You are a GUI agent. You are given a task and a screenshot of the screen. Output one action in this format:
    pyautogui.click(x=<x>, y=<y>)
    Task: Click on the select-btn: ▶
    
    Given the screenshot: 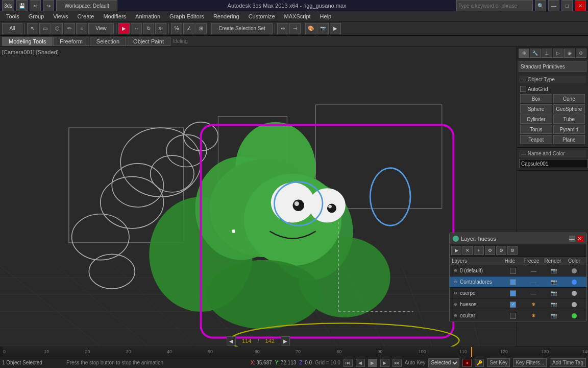 What is the action you would take?
    pyautogui.click(x=124, y=29)
    